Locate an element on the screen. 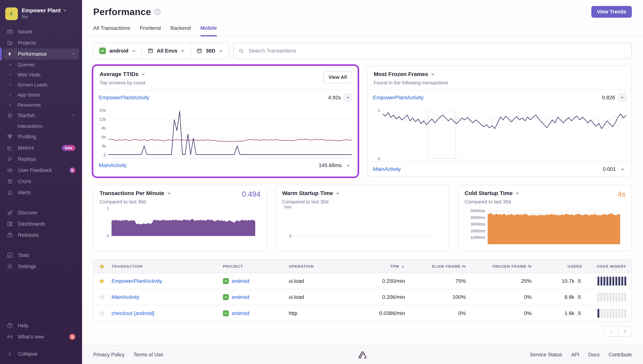  sidebar-item-queries: Queries is located at coordinates (41, 64).